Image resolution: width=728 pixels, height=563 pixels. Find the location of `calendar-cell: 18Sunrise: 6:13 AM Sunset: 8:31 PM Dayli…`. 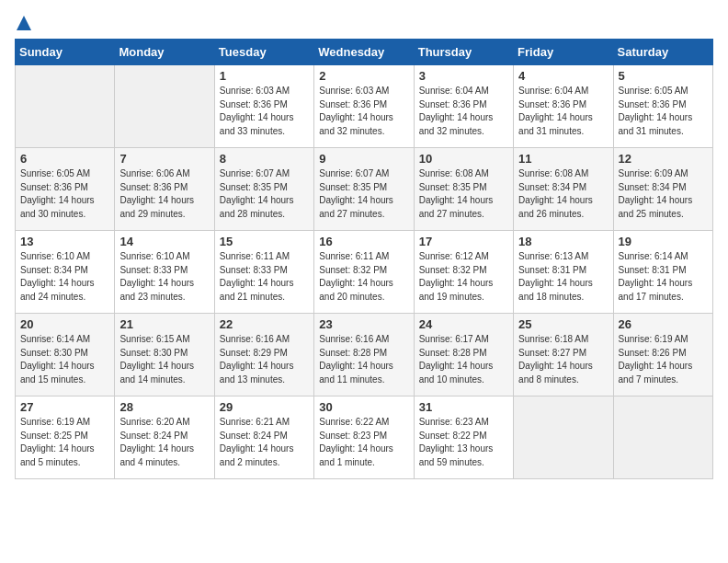

calendar-cell: 18Sunrise: 6:13 AM Sunset: 8:31 PM Dayli… is located at coordinates (563, 272).